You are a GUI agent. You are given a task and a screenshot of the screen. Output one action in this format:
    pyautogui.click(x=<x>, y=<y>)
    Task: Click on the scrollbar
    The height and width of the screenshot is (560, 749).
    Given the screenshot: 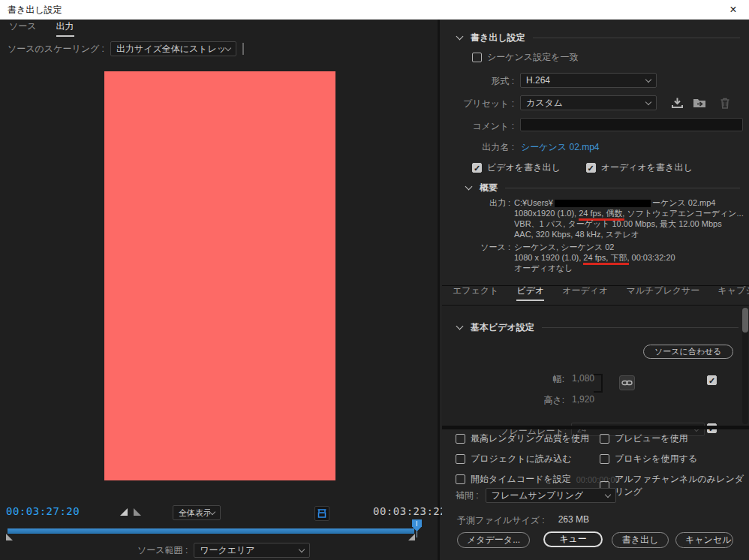 What is the action you would take?
    pyautogui.click(x=745, y=366)
    